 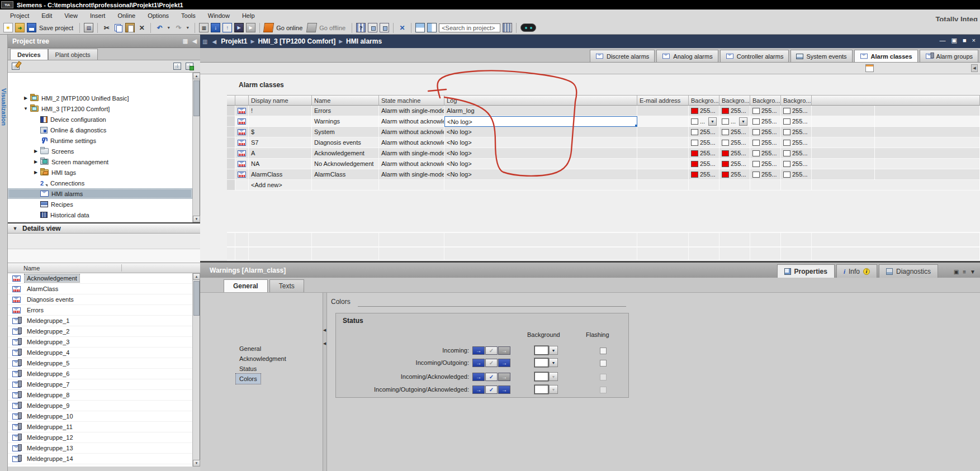 I want to click on flashing-checkbox, so click(x=603, y=363).